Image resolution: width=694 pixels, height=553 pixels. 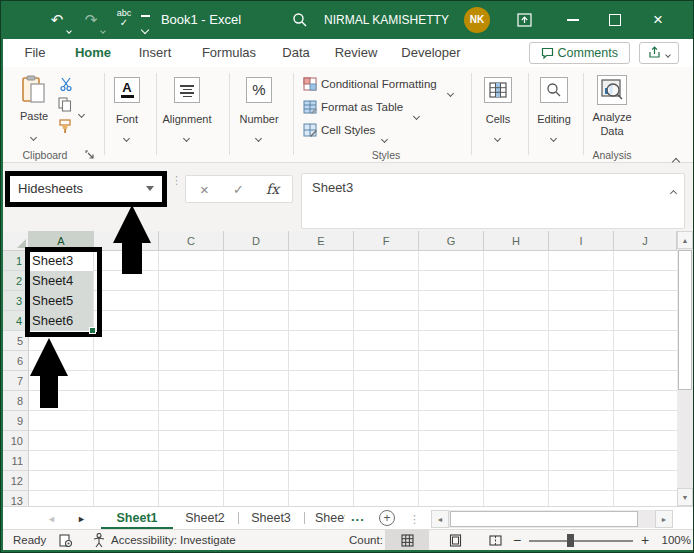 What do you see at coordinates (524, 20) in the screenshot?
I see `ribbon-display-options-icon` at bounding box center [524, 20].